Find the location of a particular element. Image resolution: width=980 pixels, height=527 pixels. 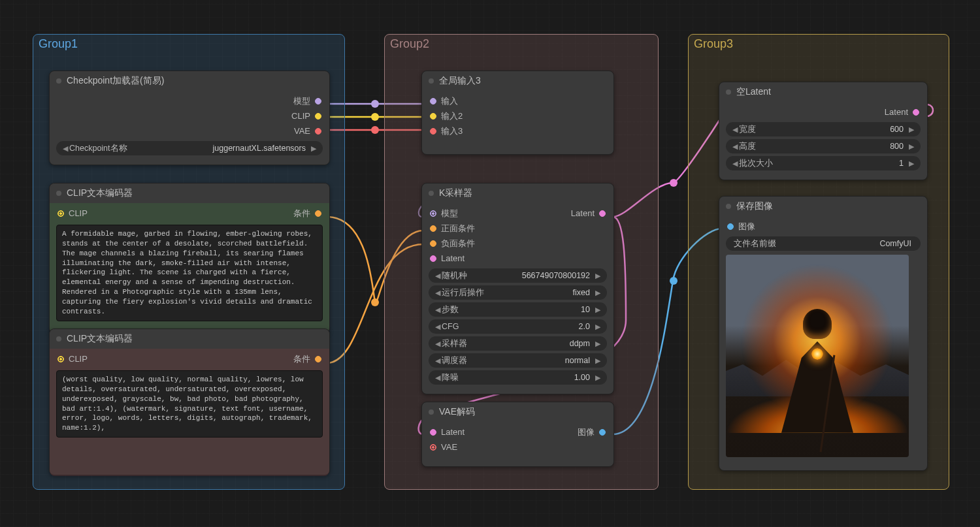

output-image: 图像 is located at coordinates (592, 432).